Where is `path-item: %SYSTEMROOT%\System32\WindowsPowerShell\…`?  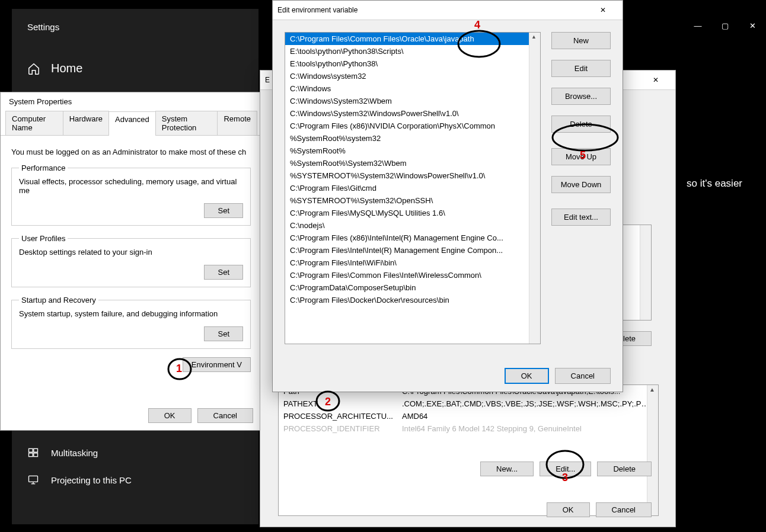
path-item: %SYSTEMROOT%\System32\WindowsPowerShell\… is located at coordinates (409, 175).